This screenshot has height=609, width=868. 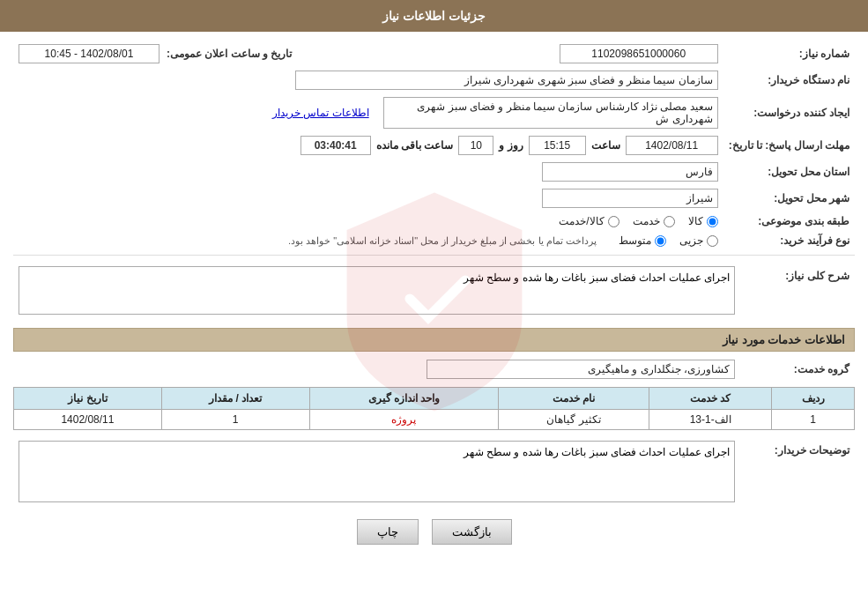 I want to click on col-name: نام خدمت, so click(x=575, y=398).